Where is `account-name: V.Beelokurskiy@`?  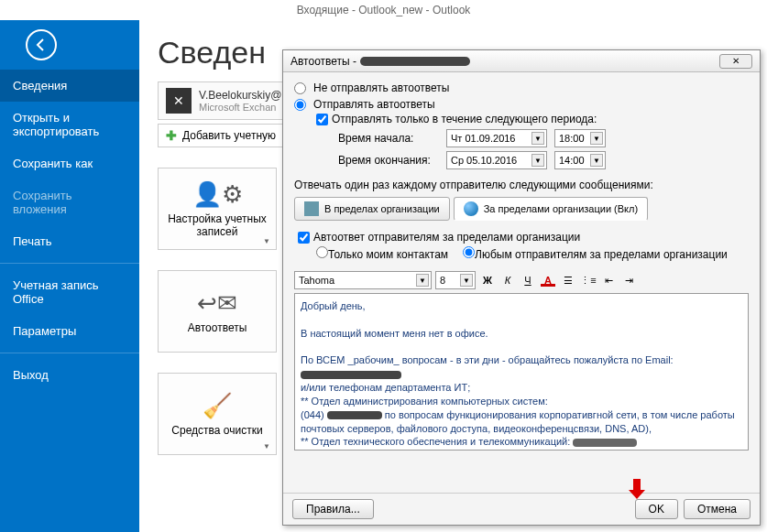
account-name: V.Beelokurskiy@ is located at coordinates (240, 95).